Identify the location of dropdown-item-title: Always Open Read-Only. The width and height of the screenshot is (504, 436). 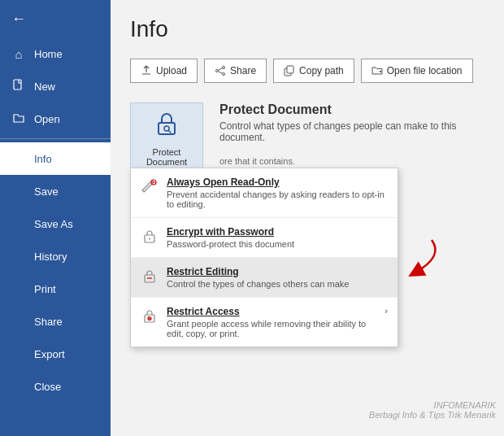
(277, 182).